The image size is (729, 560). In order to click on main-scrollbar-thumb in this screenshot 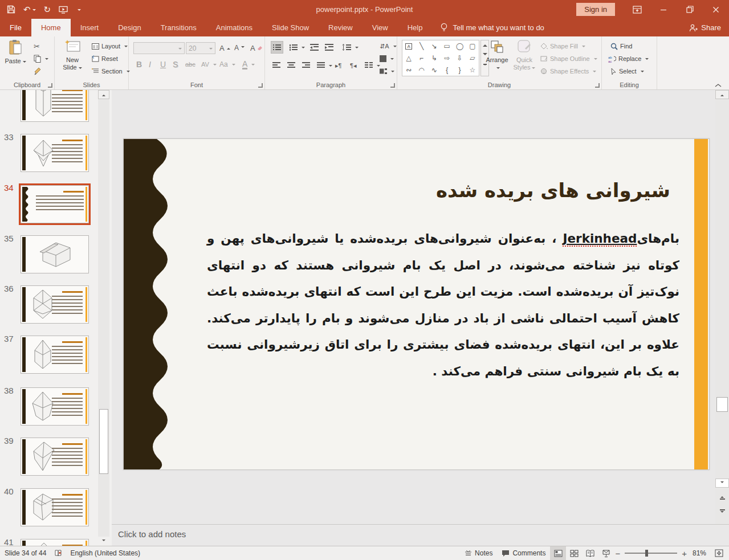, I will do `click(722, 404)`.